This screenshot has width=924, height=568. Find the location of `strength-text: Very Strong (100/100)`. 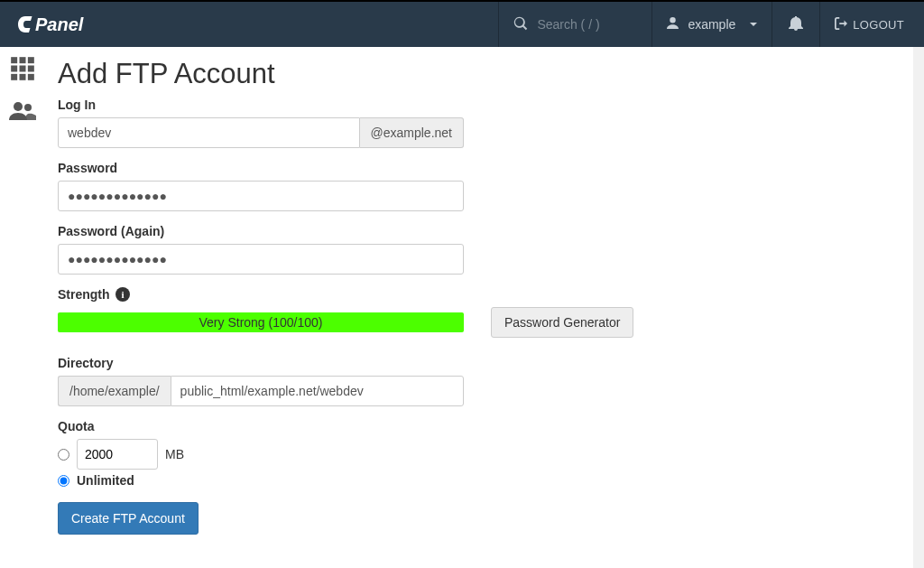

strength-text: Very Strong (100/100) is located at coordinates (262, 322).